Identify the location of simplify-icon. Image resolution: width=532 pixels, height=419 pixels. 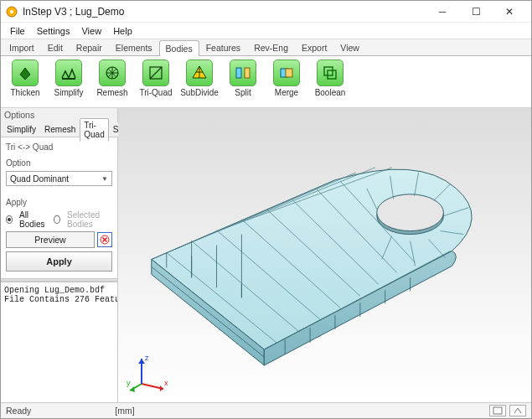
(69, 73).